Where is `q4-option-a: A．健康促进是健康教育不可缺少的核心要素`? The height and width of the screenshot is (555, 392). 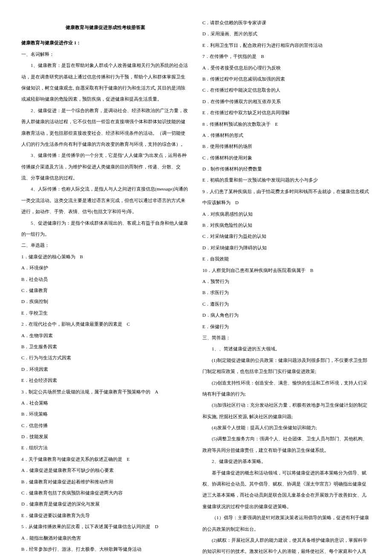 q4-option-a: A．健康促进是健康教育不可缺少的核心要素 is located at coordinates (106, 470).